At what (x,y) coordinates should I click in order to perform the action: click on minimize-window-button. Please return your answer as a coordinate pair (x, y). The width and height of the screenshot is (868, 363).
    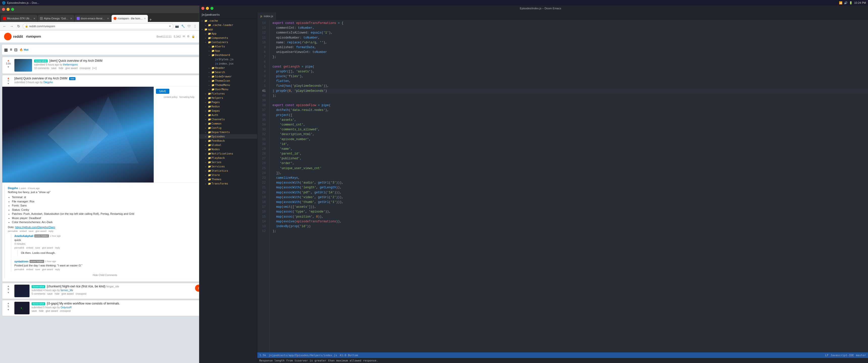
    Looking at the image, I should click on (8, 9).